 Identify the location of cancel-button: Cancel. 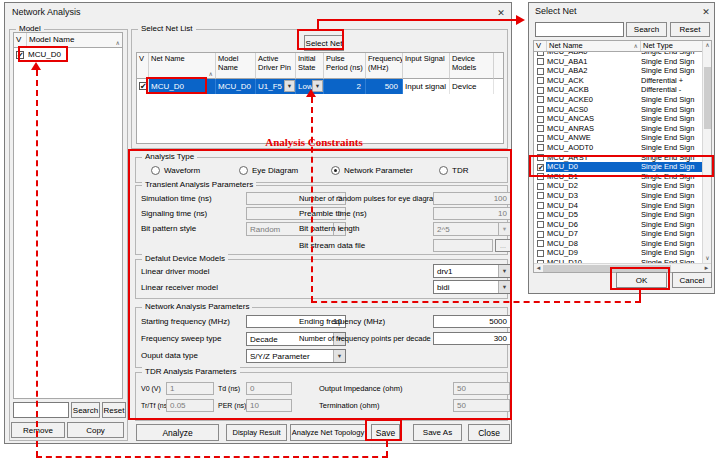
(692, 280).